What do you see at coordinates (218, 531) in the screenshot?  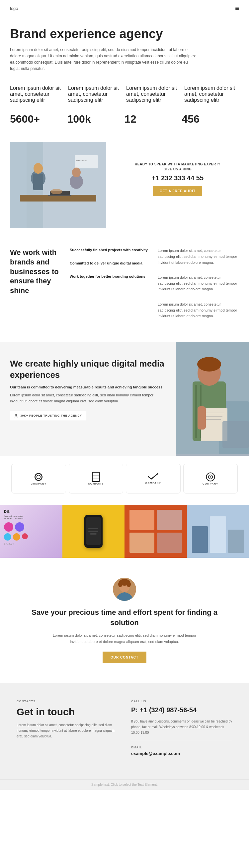 I see `books-container` at bounding box center [218, 531].